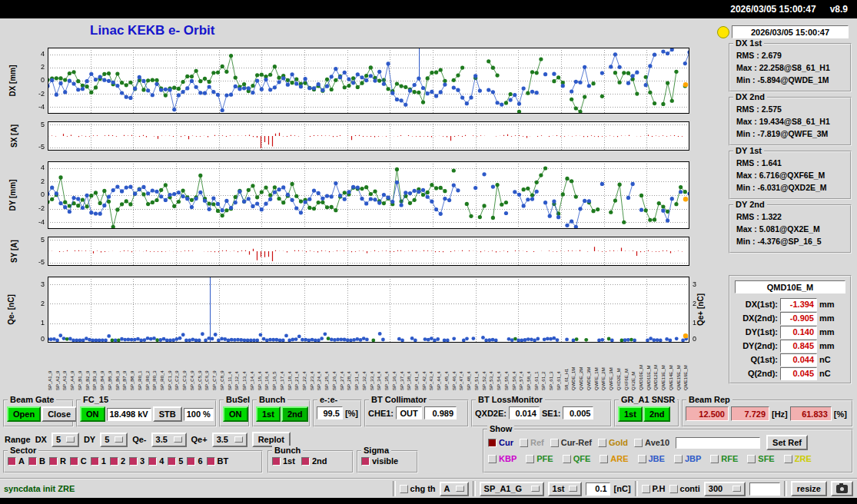 The height and width of the screenshot is (504, 857). Describe the element at coordinates (842, 489) in the screenshot. I see `screenshot-button` at that location.